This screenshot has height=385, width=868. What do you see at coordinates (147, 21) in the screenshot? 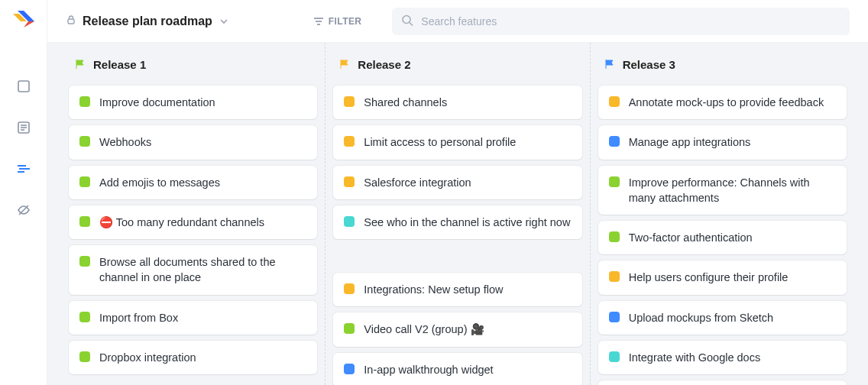
I see `page-title: Release plan roadmap` at bounding box center [147, 21].